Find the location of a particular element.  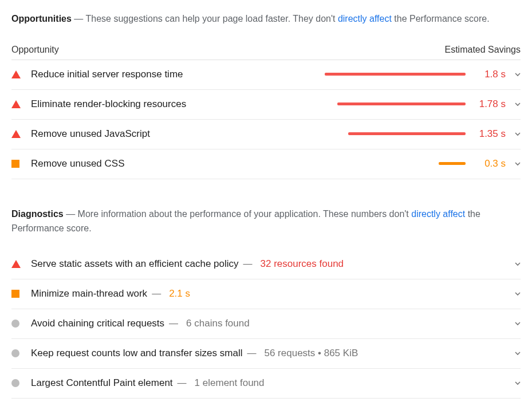

diagnostic-row: Keep request counts low and transfer siz… is located at coordinates (266, 354).